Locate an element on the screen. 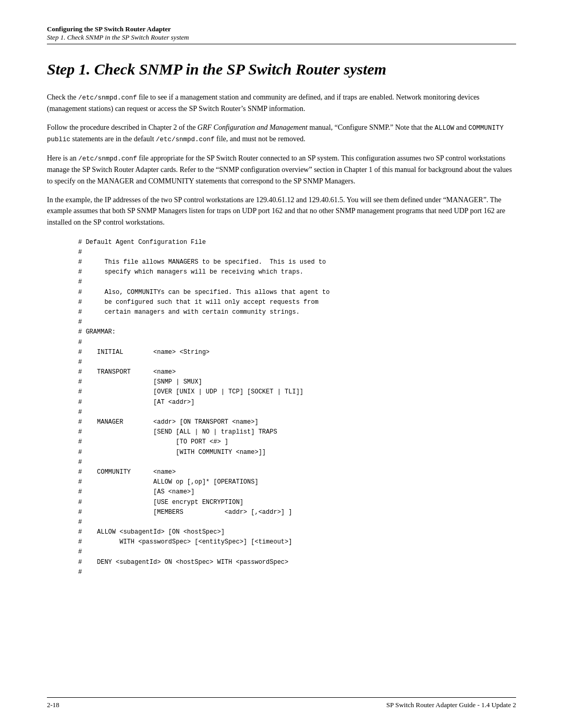 Image resolution: width=563 pixels, height=728 pixels. footer-guide-title: SP Switch Router Adapter Guide - 1.4 Upd… is located at coordinates (451, 705).